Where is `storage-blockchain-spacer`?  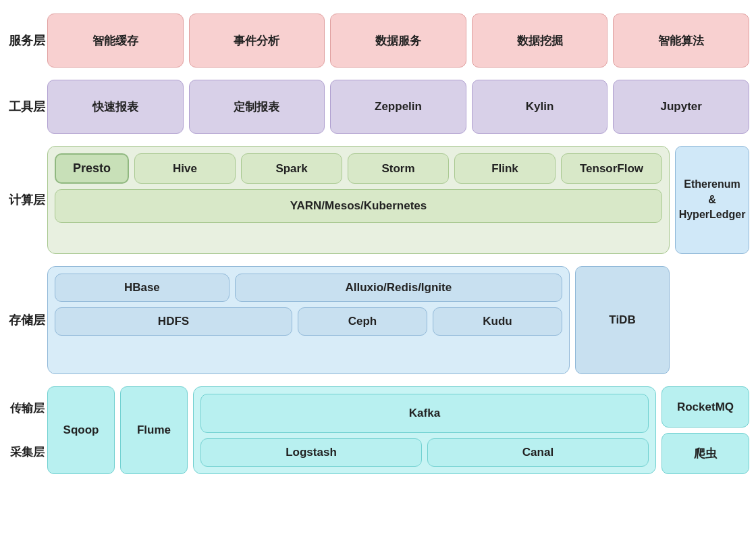
storage-blockchain-spacer is located at coordinates (712, 320).